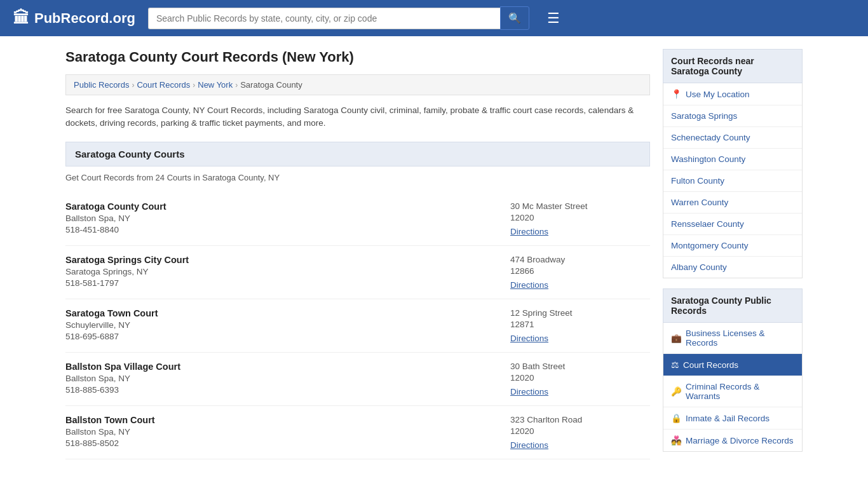 Image resolution: width=868 pixels, height=488 pixels. What do you see at coordinates (358, 85) in the screenshot?
I see `breadcrumb: Public Records › Court Records › New Yor…` at bounding box center [358, 85].